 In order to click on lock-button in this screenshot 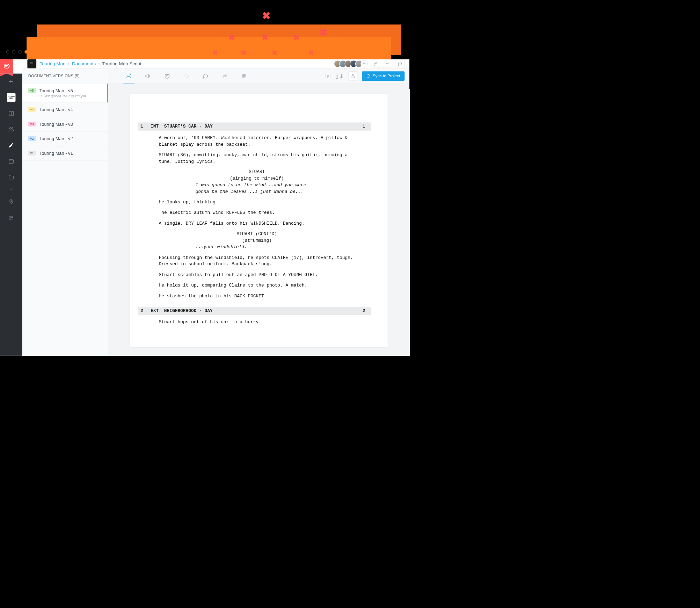, I will do `click(353, 76)`.